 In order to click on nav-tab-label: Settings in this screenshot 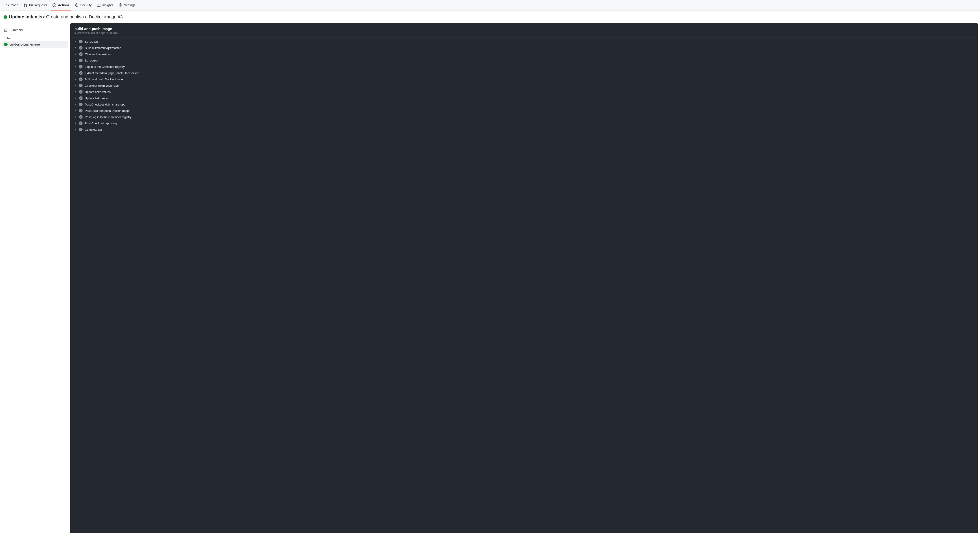, I will do `click(130, 5)`.